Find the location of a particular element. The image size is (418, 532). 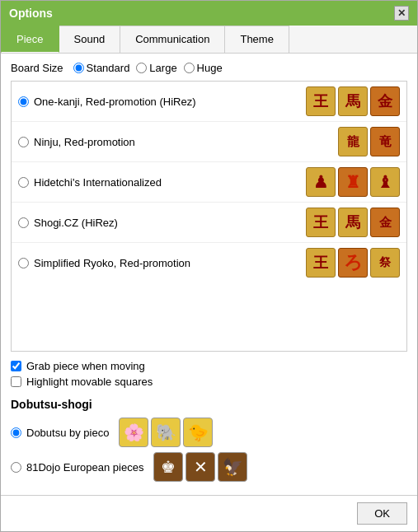

board-size-standard-radio is located at coordinates (79, 68).